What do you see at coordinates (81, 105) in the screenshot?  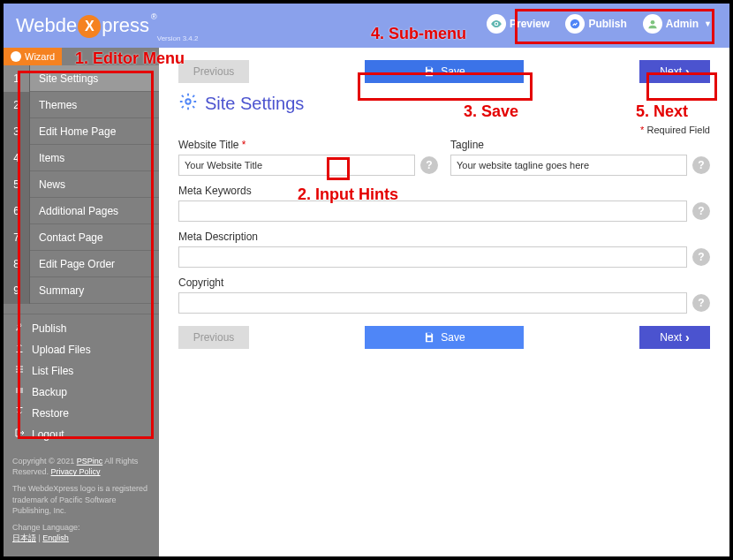 I see `sidebar-item-themes: 2Themes` at bounding box center [81, 105].